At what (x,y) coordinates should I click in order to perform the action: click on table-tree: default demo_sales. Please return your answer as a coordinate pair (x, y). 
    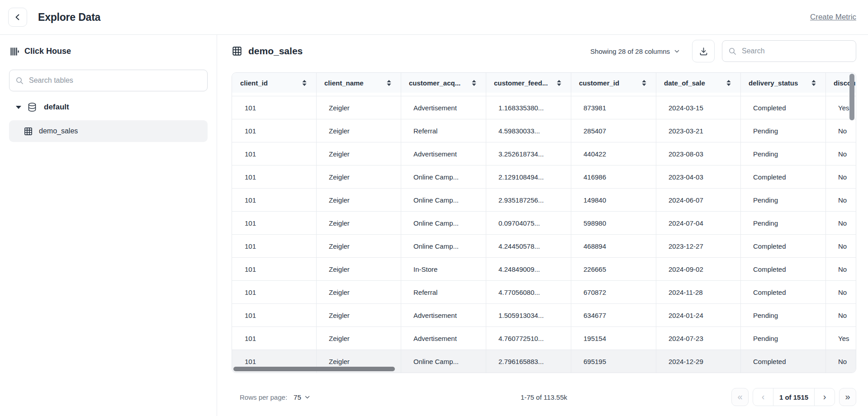
    Looking at the image, I should click on (109, 121).